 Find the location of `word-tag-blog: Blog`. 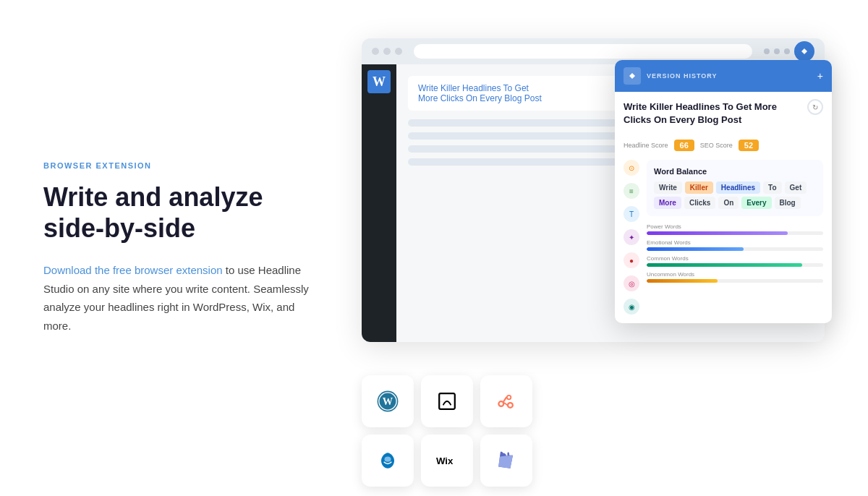

word-tag-blog: Blog is located at coordinates (788, 202).